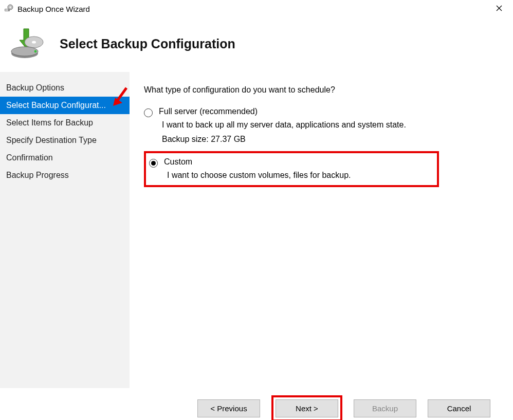 The height and width of the screenshot is (420, 513). Describe the element at coordinates (307, 408) in the screenshot. I see `next-button: Next >` at that location.